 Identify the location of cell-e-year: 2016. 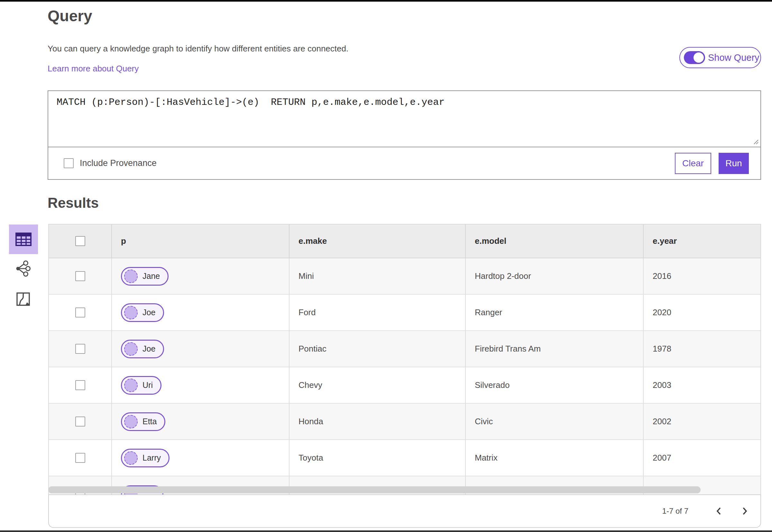
(702, 276).